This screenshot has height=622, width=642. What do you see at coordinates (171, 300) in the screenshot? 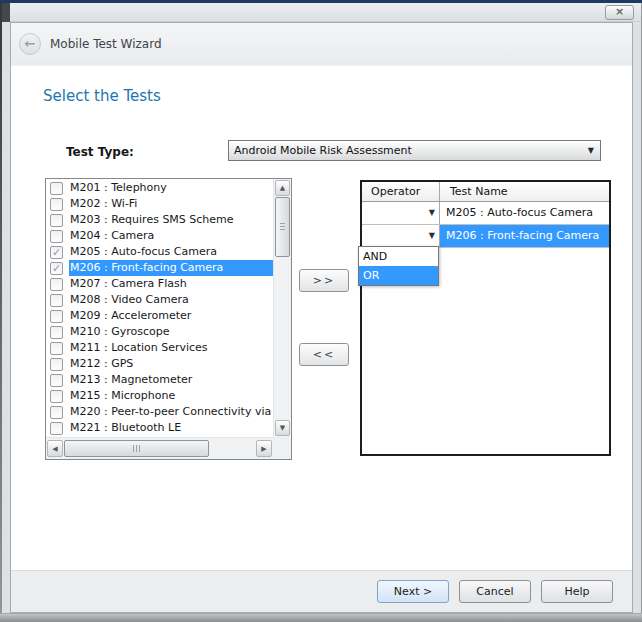
I see `test-label: M208 : Video Camera` at bounding box center [171, 300].